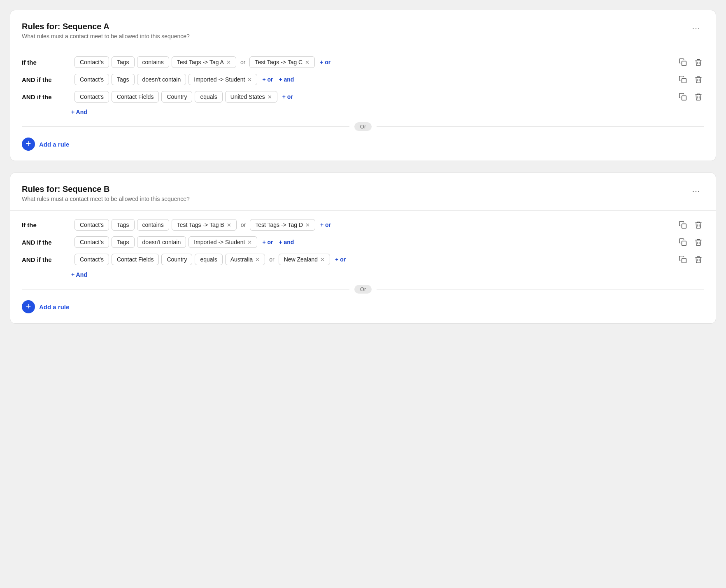  What do you see at coordinates (363, 97) in the screenshot?
I see `sequence-a-rule-3: AND if the Contact's Contact Fields Coun…` at bounding box center [363, 97].